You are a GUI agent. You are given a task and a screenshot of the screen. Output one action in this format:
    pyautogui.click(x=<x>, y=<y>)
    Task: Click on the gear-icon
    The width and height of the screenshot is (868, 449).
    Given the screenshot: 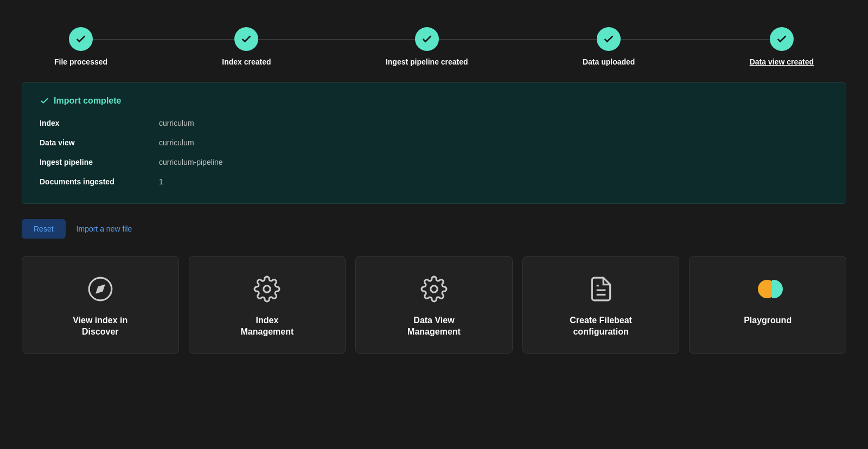 What is the action you would take?
    pyautogui.click(x=267, y=289)
    